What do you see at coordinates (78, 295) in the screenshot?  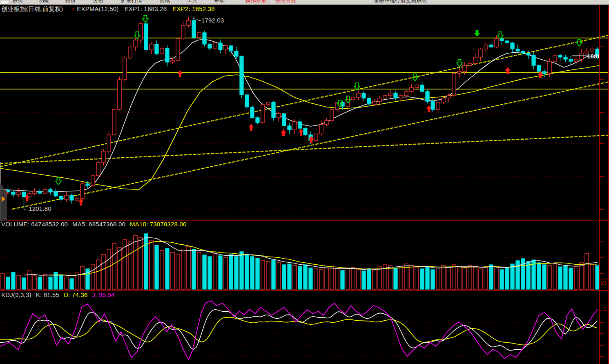 I see `kdj-d-value: D: 74.36` at bounding box center [78, 295].